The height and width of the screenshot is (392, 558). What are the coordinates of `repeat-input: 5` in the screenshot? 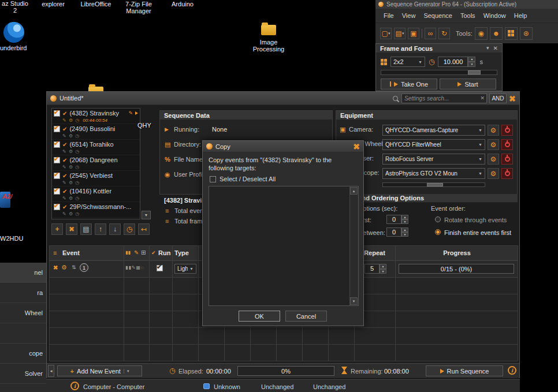 It's located at (372, 269).